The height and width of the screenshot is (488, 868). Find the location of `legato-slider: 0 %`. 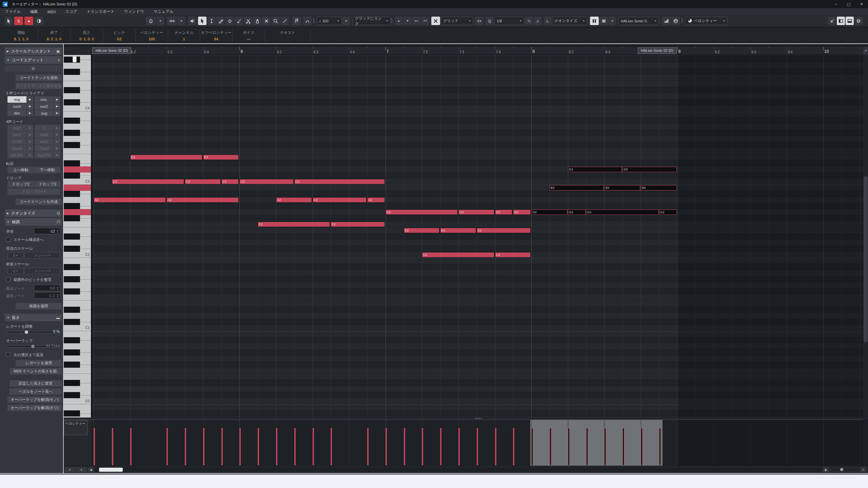

legato-slider: 0 % is located at coordinates (34, 332).